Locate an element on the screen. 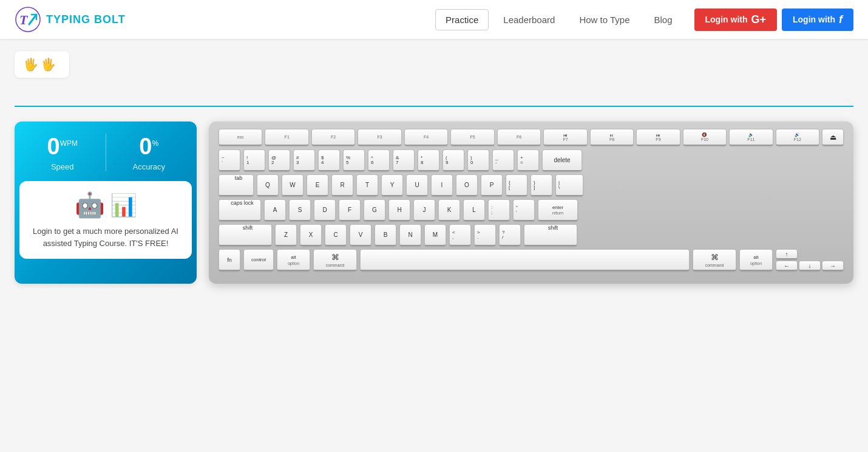 The height and width of the screenshot is (452, 868). key-l: L is located at coordinates (474, 210).